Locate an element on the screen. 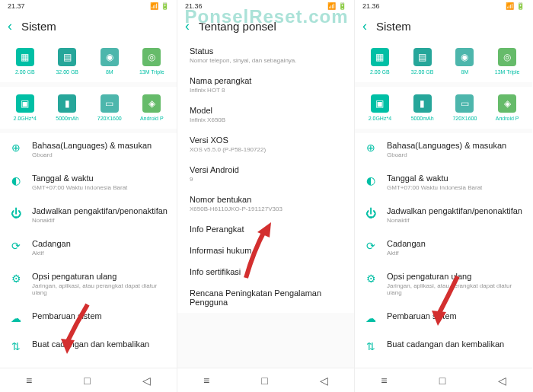 The image size is (533, 392). android-icon: ◈ is located at coordinates (152, 104).